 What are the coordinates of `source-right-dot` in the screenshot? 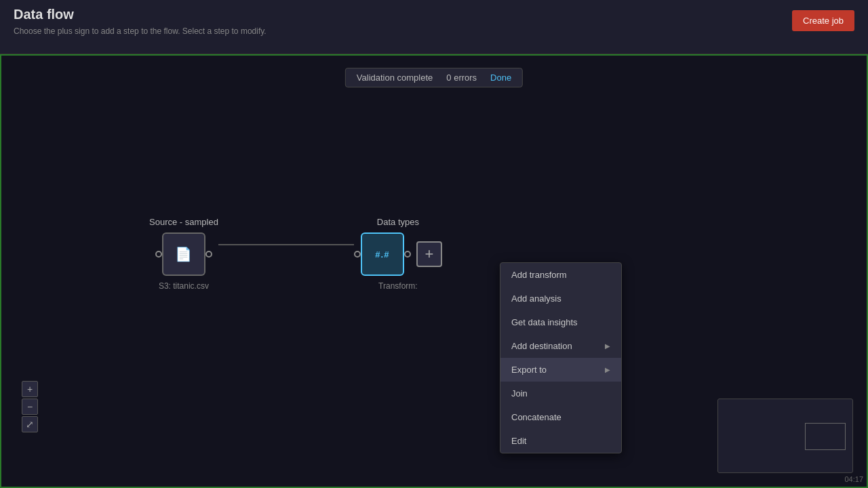 It's located at (209, 254).